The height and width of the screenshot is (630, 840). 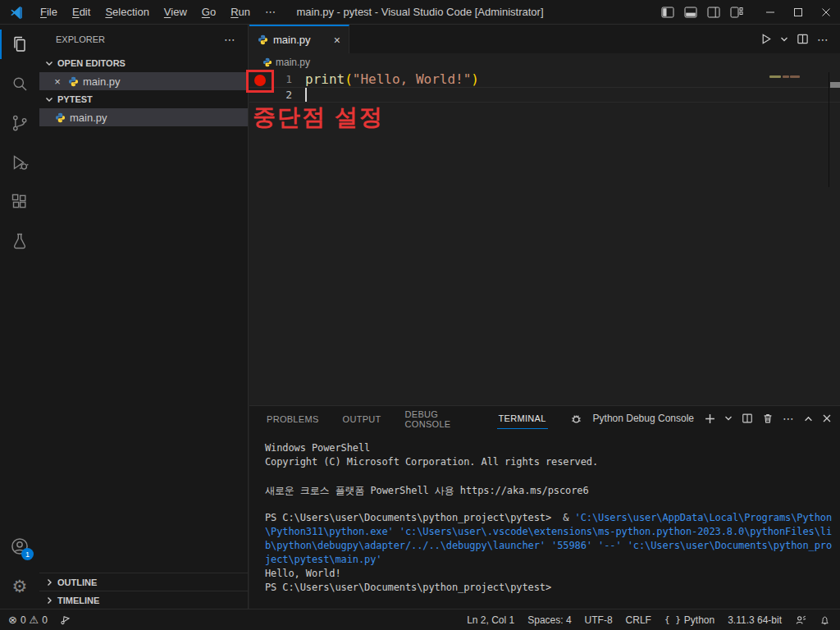 I want to click on tab-mainpy: main.py ×, so click(x=299, y=39).